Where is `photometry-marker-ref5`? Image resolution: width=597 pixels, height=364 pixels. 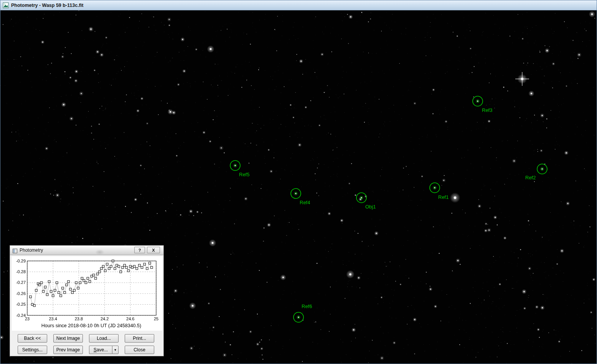 photometry-marker-ref5 is located at coordinates (235, 166).